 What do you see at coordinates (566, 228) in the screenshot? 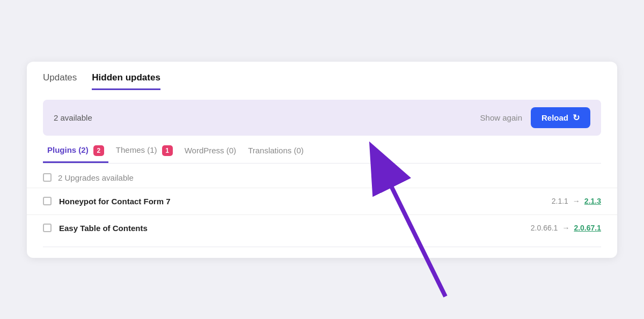
I see `arrow-icon-easy-toc: →` at bounding box center [566, 228].